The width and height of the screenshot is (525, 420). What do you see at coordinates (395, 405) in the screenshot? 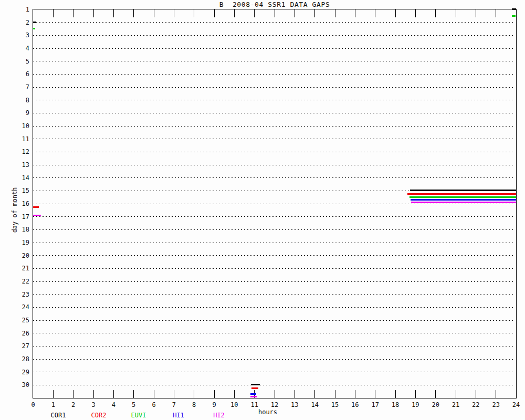
I see `x-tick-label: 18` at bounding box center [395, 405].